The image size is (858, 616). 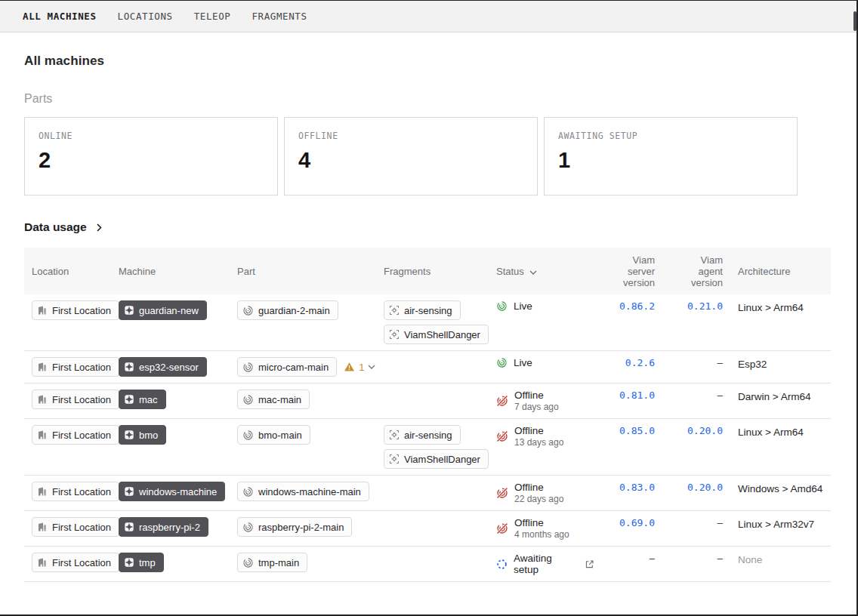 I want to click on server-version-link: 0.85.0, so click(x=637, y=430).